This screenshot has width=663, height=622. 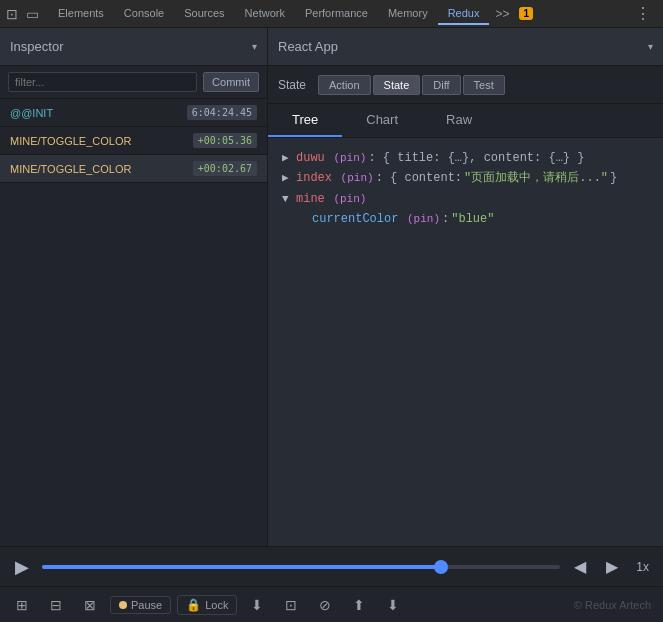 I want to click on tab-sources: Sources, so click(x=204, y=14).